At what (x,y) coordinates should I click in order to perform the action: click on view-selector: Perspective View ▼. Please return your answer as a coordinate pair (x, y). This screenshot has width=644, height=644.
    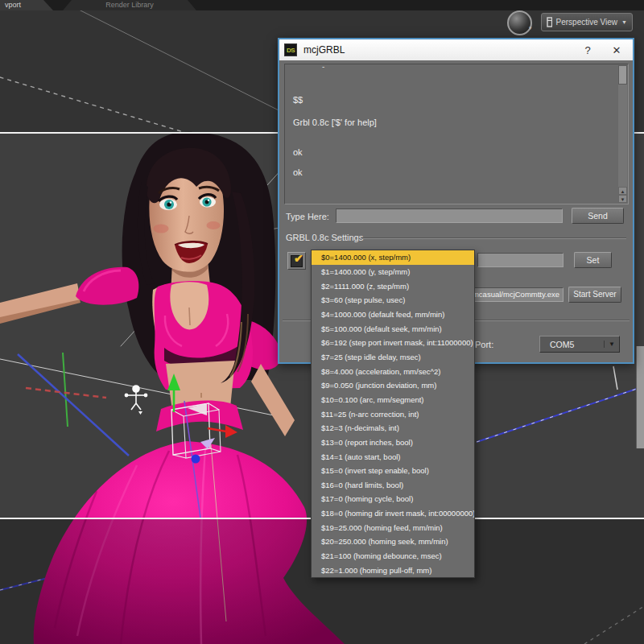
    Looking at the image, I should click on (587, 23).